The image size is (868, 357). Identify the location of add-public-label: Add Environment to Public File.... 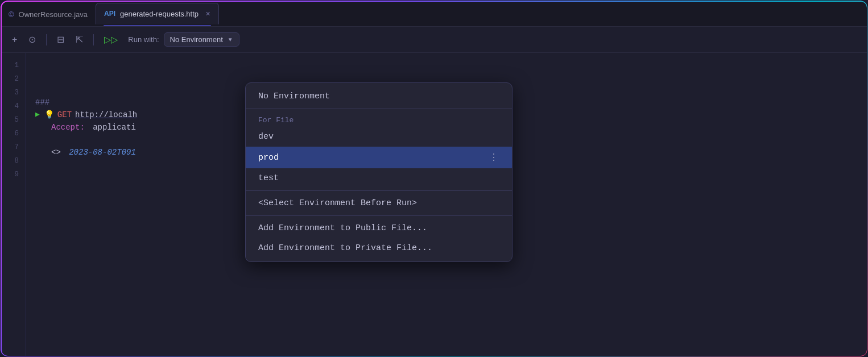
(342, 229).